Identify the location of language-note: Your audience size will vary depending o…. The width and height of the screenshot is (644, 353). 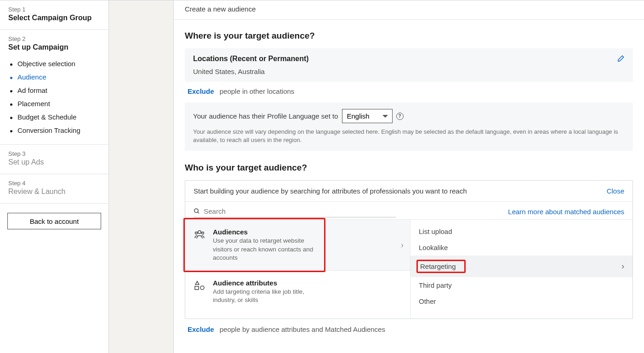
(409, 136).